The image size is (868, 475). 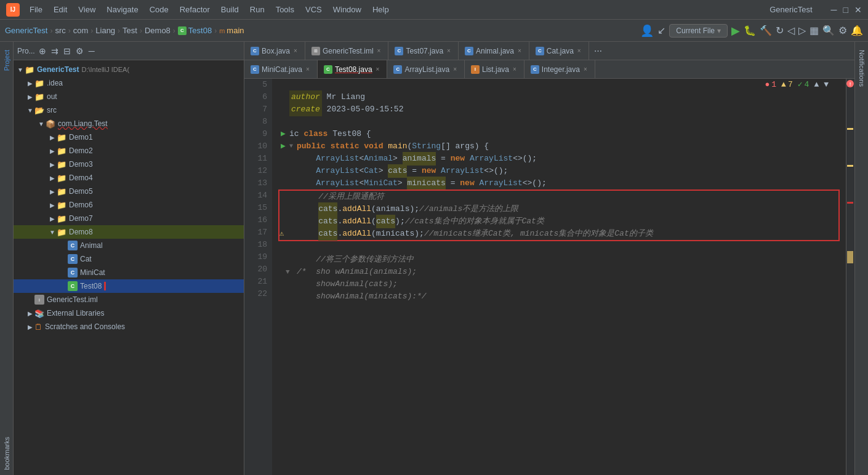 What do you see at coordinates (814, 31) in the screenshot?
I see `layout-icon: ▦` at bounding box center [814, 31].